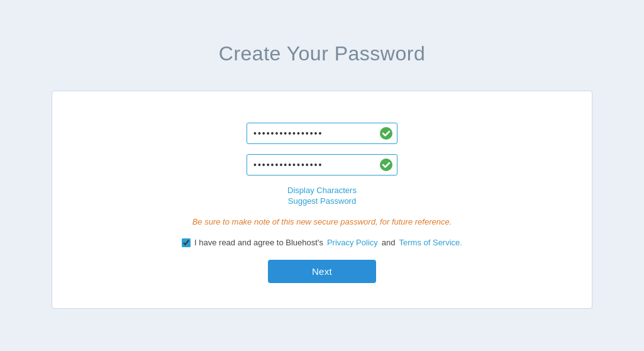 The width and height of the screenshot is (644, 351). I want to click on page-title: Create Your Password, so click(322, 54).